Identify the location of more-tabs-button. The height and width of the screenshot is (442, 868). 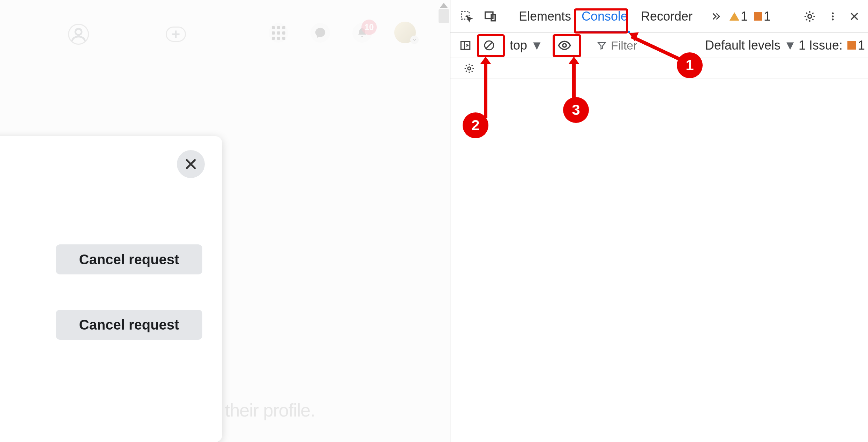
(716, 16).